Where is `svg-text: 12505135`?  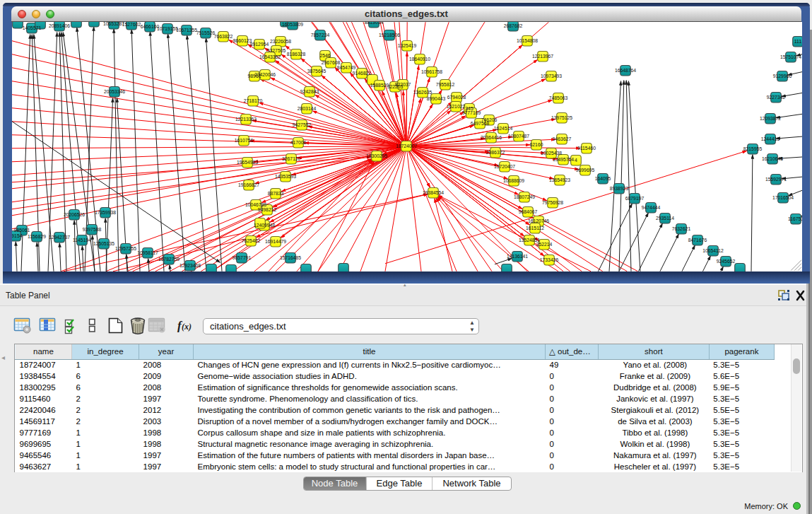 svg-text: 12505135 is located at coordinates (104, 243).